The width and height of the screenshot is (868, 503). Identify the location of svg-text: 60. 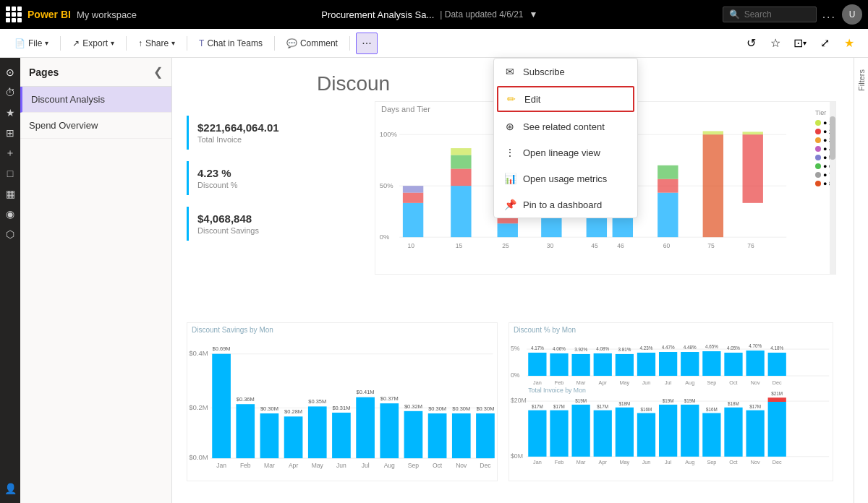
(667, 246).